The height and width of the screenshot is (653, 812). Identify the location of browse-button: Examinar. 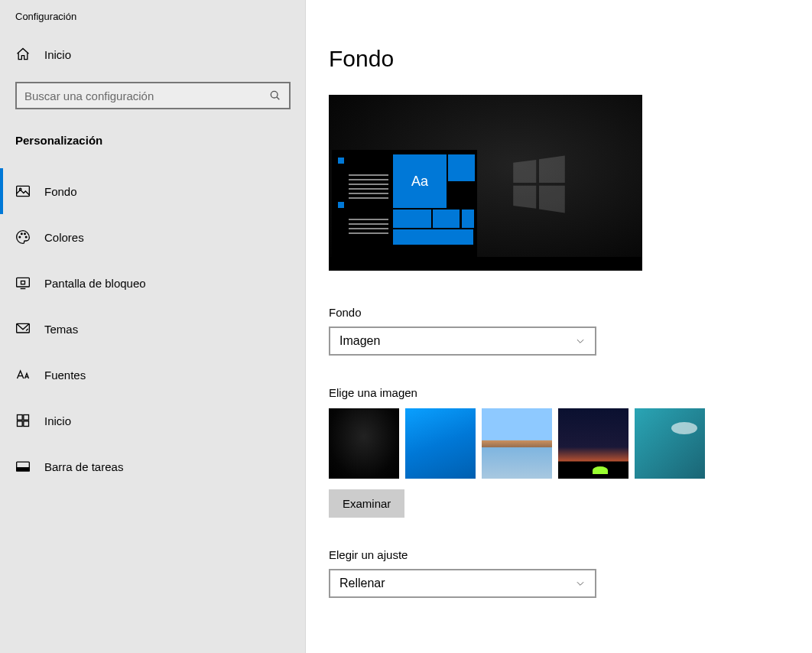
(367, 503).